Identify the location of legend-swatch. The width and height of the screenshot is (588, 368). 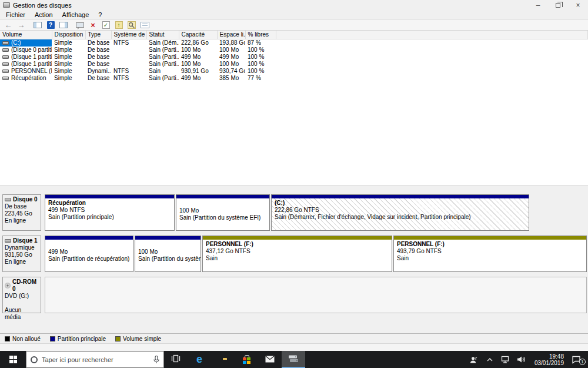
(53, 339).